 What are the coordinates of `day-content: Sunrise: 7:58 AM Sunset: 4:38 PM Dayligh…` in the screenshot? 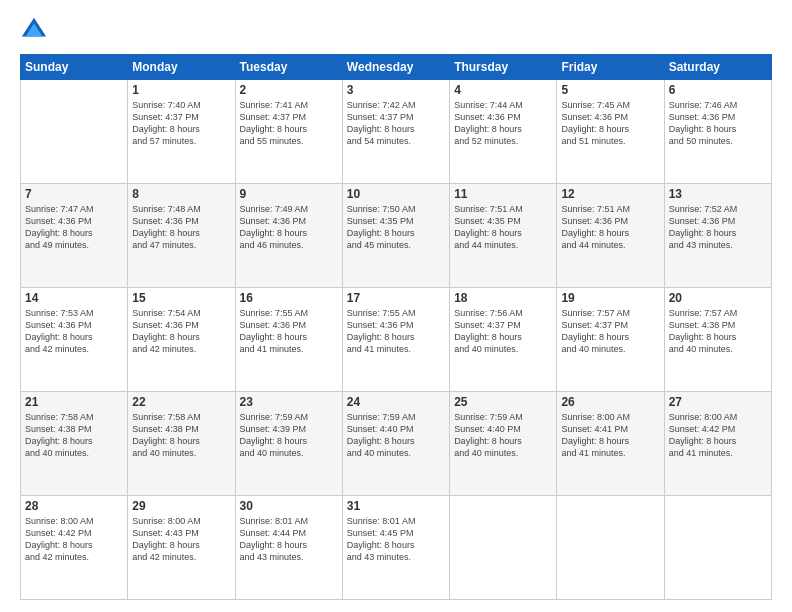 It's located at (74, 436).